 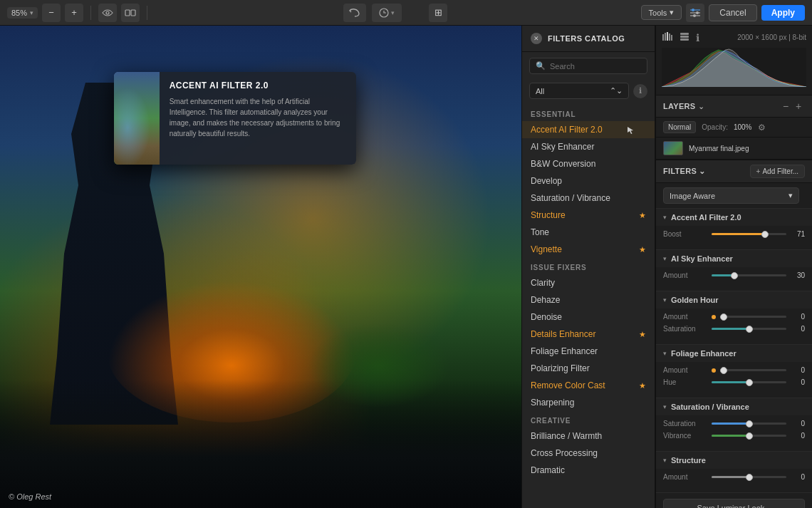 What do you see at coordinates (588, 436) in the screenshot?
I see `filter-item-brilliance-warmth: Brilliance / Warmth` at bounding box center [588, 436].